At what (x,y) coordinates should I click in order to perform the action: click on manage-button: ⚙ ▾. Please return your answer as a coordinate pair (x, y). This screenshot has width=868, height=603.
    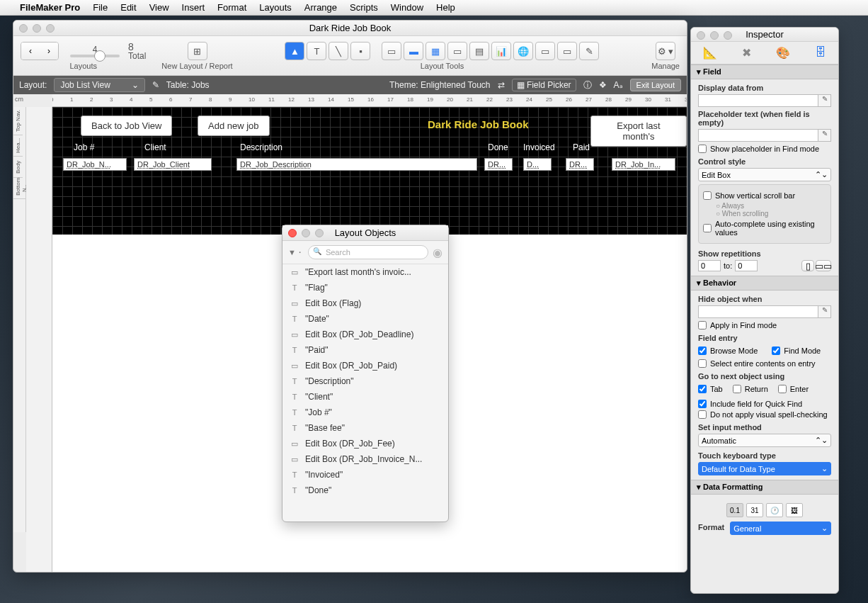
    Looking at the image, I should click on (666, 51).